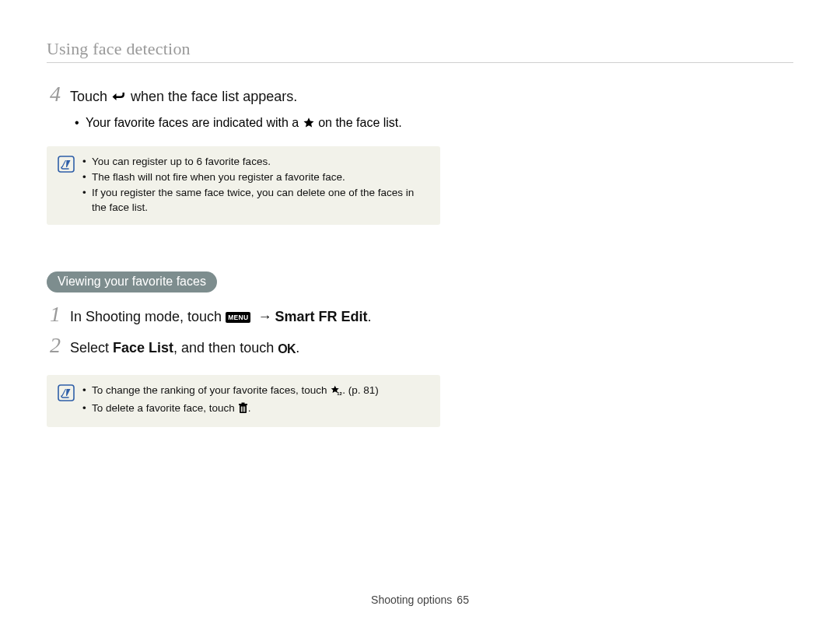  Describe the element at coordinates (263, 124) in the screenshot. I see `step-4-bullets: Your favorite faces are indicated with a…` at that location.